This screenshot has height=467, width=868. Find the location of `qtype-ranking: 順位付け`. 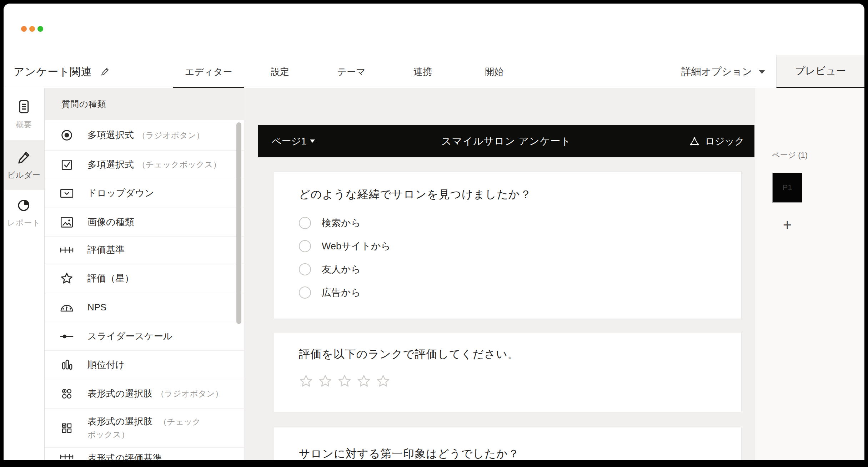

qtype-ranking: 順位付け is located at coordinates (144, 365).